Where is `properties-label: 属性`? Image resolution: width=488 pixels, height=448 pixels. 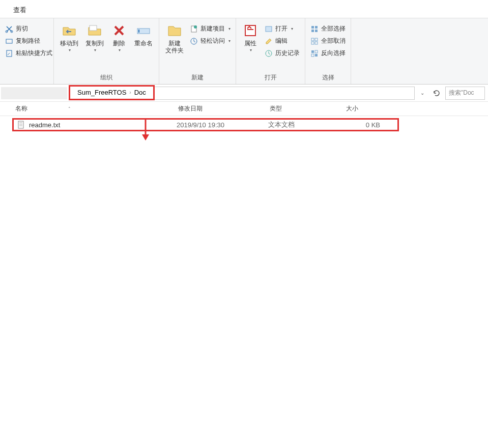 properties-label: 属性 is located at coordinates (250, 43).